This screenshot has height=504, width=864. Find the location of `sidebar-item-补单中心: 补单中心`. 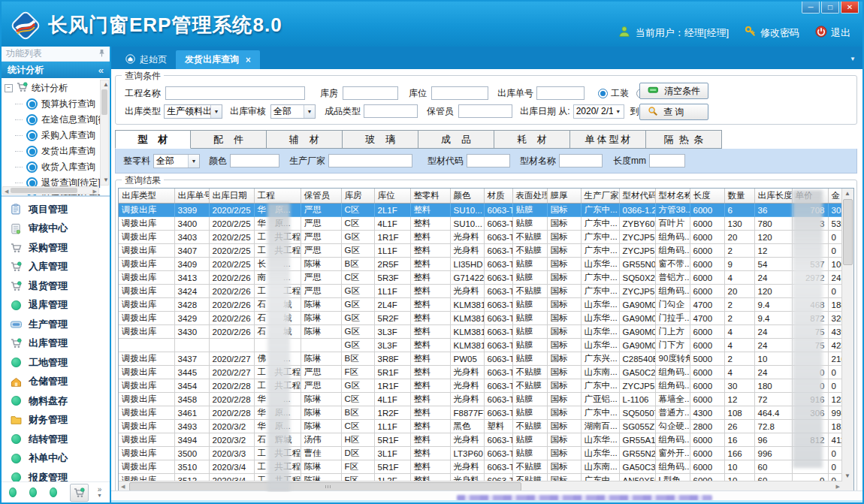

sidebar-item-补单中心: 补单中心 is located at coordinates (56, 459).